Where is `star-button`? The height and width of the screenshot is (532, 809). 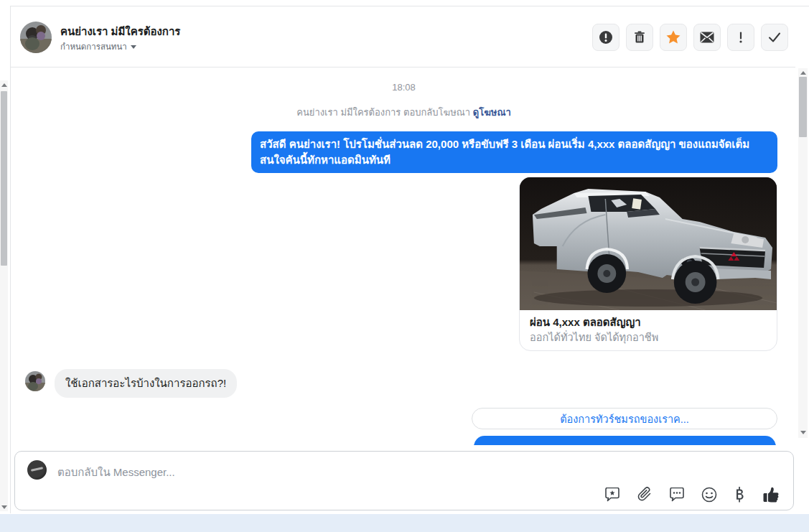 star-button is located at coordinates (673, 37).